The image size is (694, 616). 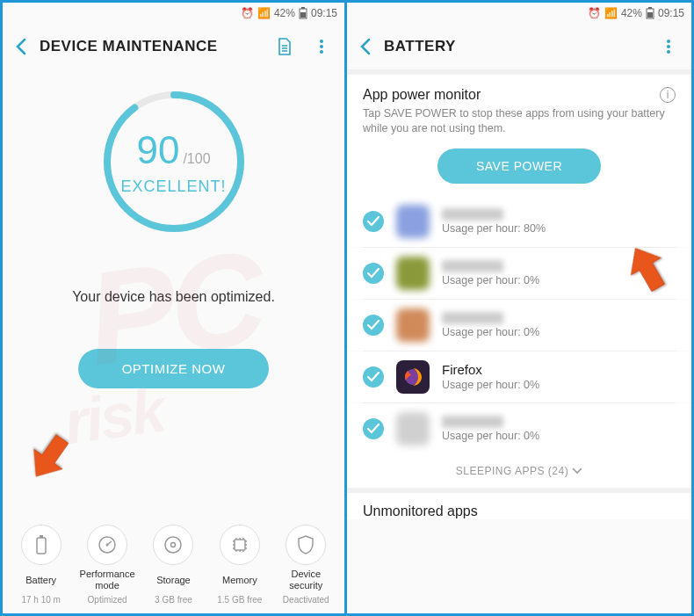 What do you see at coordinates (285, 47) in the screenshot?
I see `document-icon` at bounding box center [285, 47].